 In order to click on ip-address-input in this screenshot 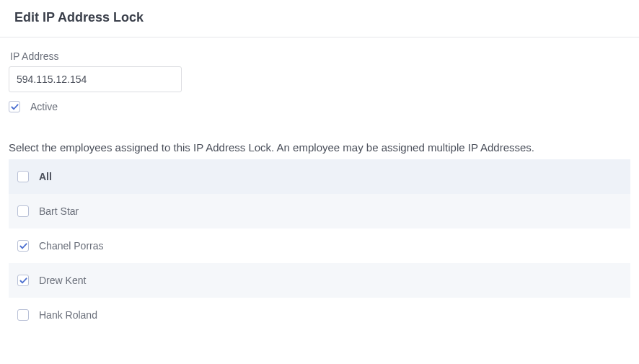, I will do `click(95, 79)`.